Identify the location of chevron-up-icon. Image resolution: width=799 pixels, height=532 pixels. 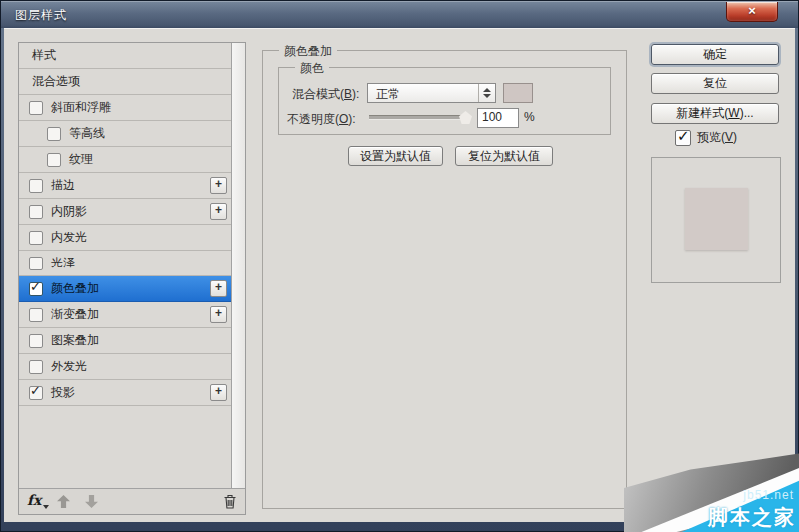
(487, 90).